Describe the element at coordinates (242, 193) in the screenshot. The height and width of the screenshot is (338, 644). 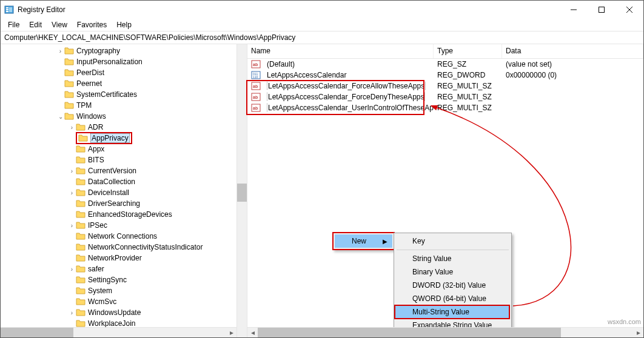
I see `tree-scrollbar-thumb` at that location.